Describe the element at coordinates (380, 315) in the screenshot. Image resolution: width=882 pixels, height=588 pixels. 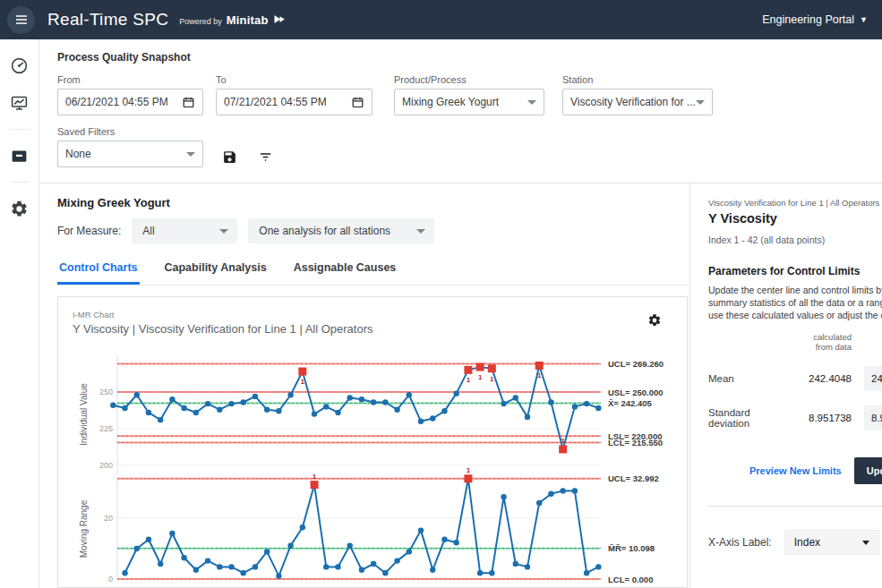
I see `chart-type-label: I-MR Chart` at that location.